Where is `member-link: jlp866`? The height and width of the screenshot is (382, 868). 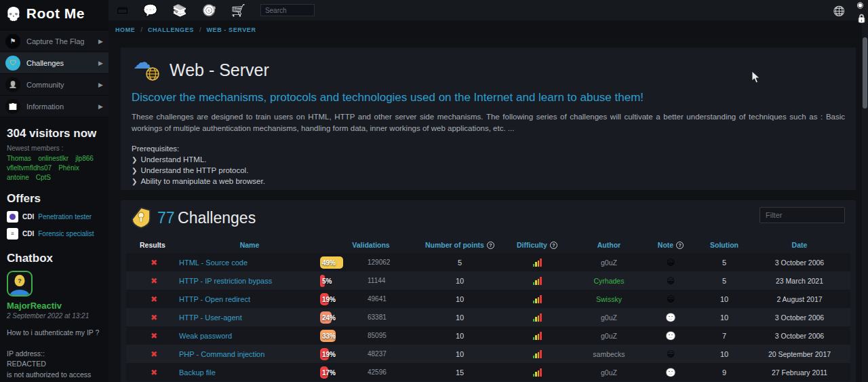 member-link: jlp866 is located at coordinates (84, 159).